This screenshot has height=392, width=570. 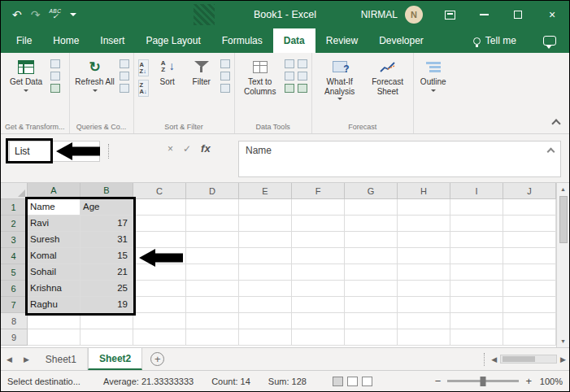 What do you see at coordinates (171, 149) in the screenshot?
I see `cancel-icon: ×` at bounding box center [171, 149].